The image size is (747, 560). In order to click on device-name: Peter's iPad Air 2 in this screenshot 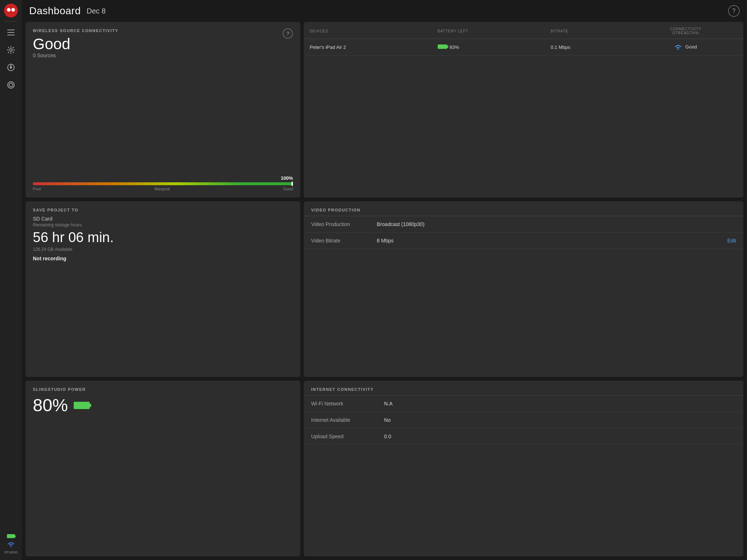, I will do `click(368, 47)`.